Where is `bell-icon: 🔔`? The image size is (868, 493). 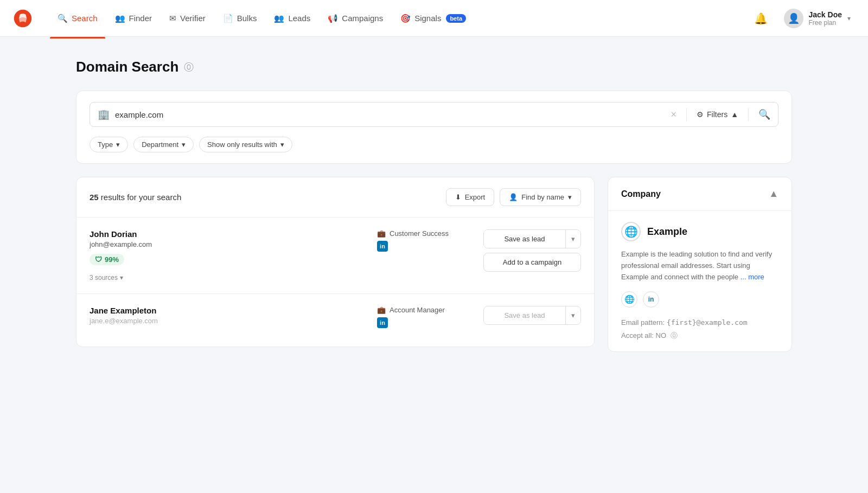 bell-icon: 🔔 is located at coordinates (761, 18).